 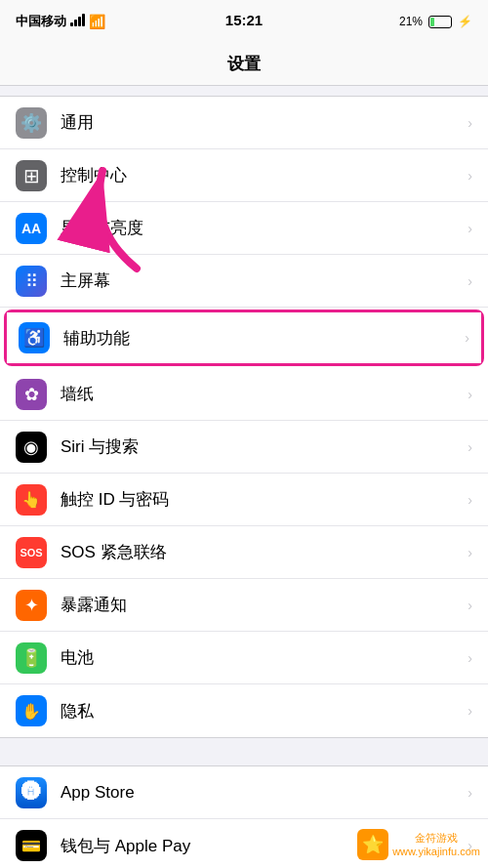 I want to click on siri-chevron: ›, so click(x=470, y=447).